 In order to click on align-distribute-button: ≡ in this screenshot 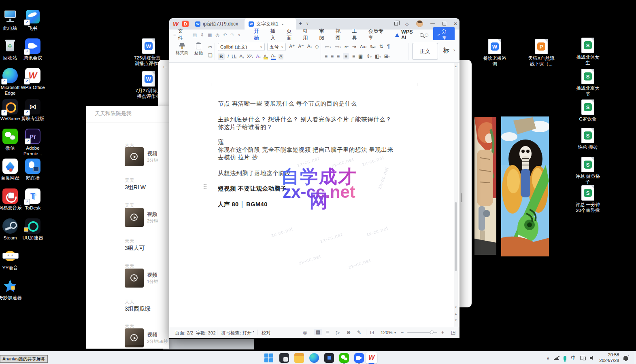, I will do `click(354, 56)`.